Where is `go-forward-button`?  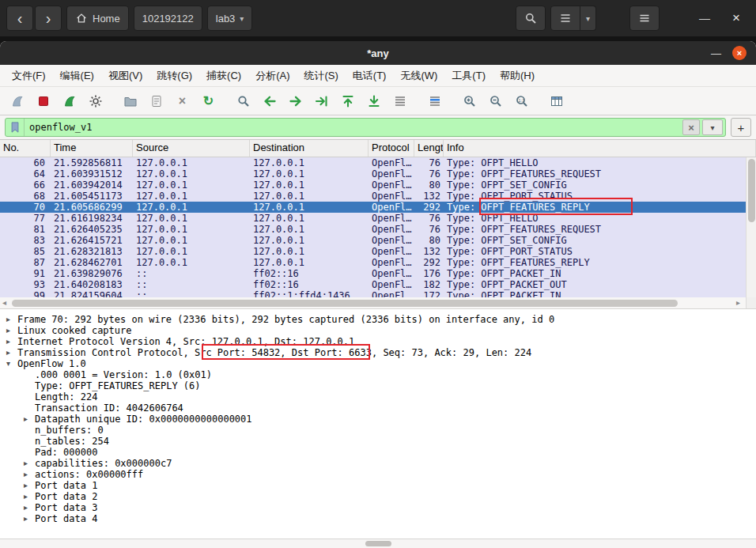
go-forward-button is located at coordinates (296, 101).